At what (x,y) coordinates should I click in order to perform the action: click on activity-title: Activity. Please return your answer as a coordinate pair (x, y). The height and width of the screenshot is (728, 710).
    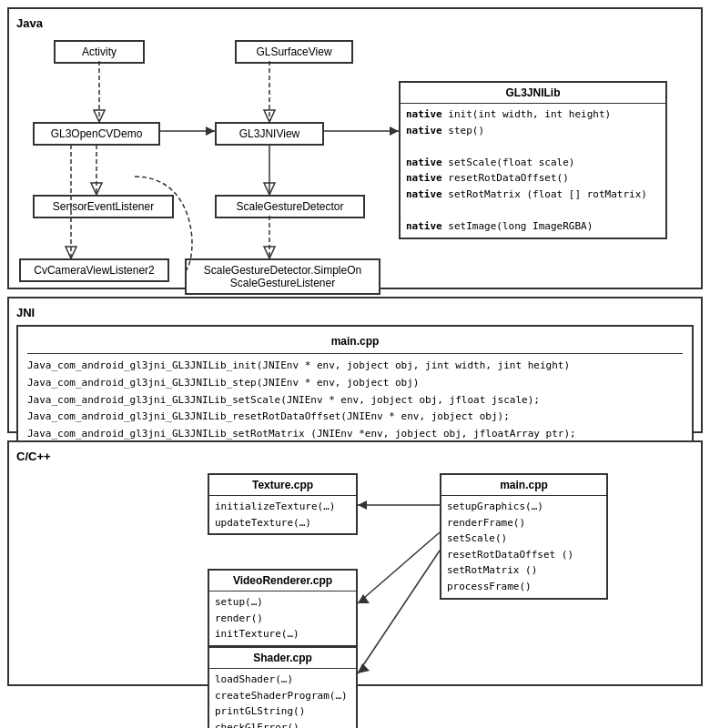
    Looking at the image, I should click on (99, 52).